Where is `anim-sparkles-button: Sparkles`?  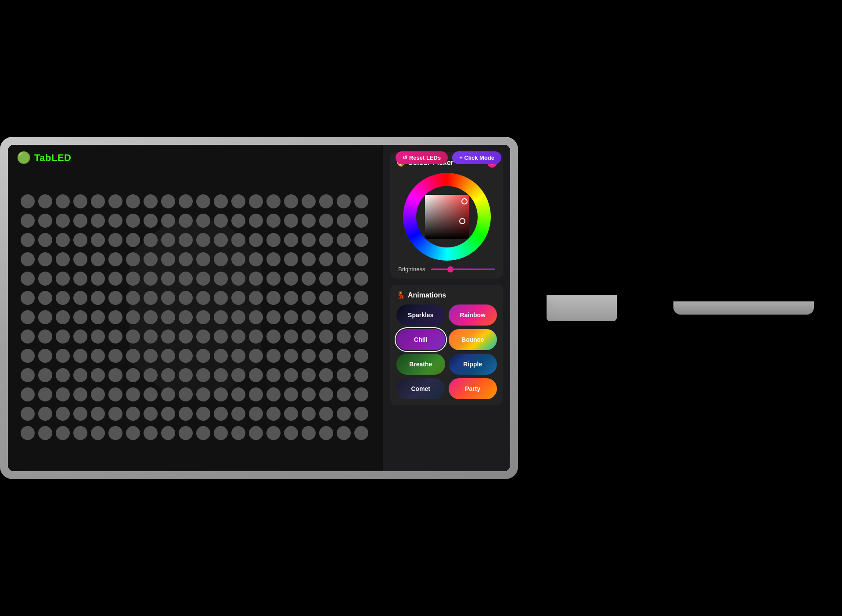
anim-sparkles-button: Sparkles is located at coordinates (421, 315).